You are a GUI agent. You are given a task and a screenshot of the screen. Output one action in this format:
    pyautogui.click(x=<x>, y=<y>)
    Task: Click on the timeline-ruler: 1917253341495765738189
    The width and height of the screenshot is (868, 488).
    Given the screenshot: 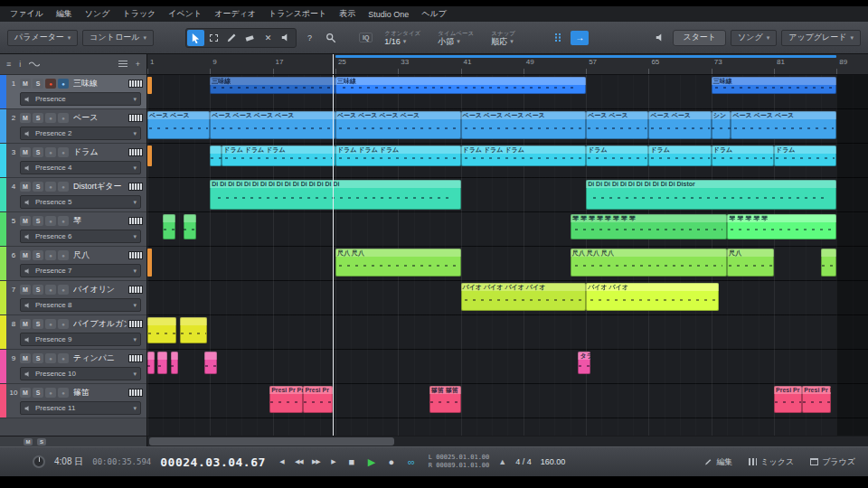 What is the action you would take?
    pyautogui.click(x=508, y=65)
    